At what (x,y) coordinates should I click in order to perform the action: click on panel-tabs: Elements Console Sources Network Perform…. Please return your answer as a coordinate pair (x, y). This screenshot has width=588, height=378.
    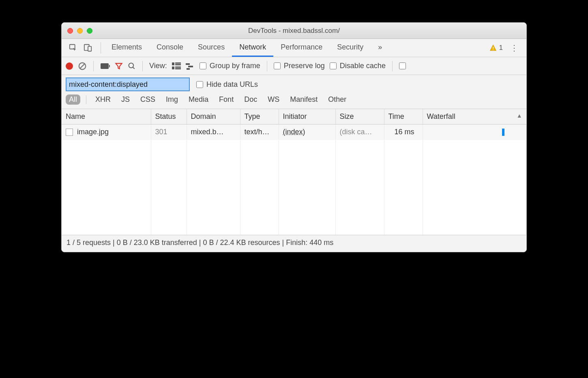
    Looking at the image, I should click on (247, 48).